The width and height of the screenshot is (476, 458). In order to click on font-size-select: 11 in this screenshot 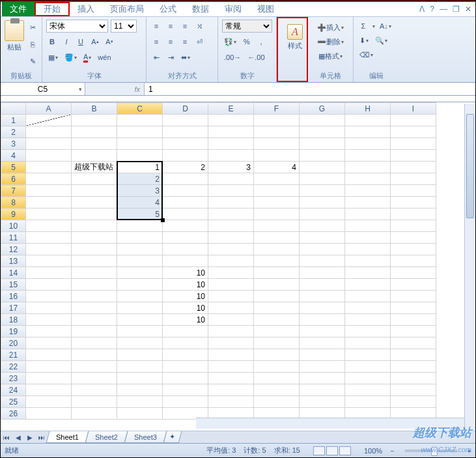, I will do `click(124, 26)`.